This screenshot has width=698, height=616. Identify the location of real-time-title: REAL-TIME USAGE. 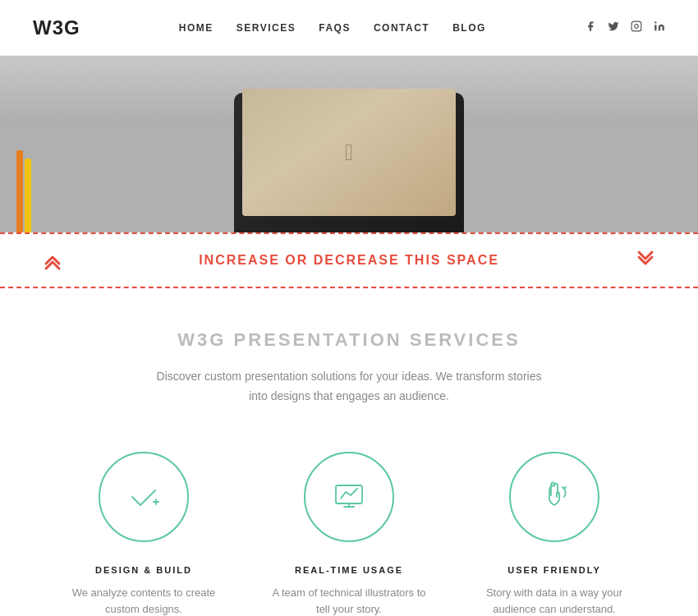
(349, 570).